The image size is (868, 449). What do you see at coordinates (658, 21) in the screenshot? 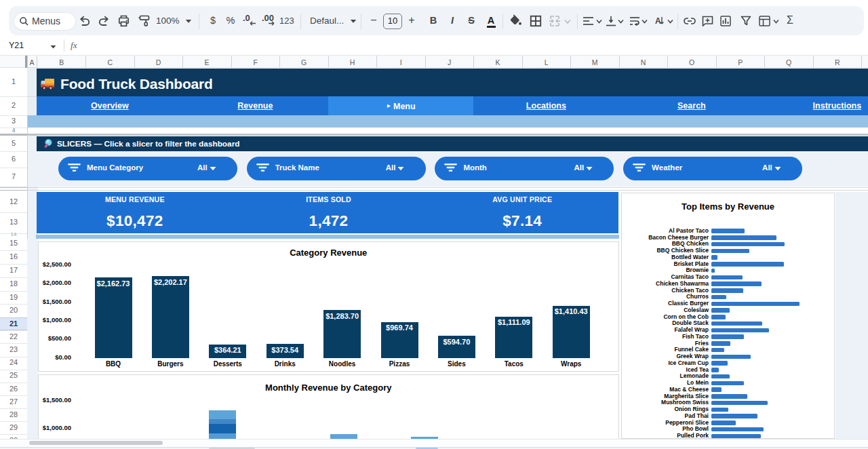
I see `svg-text: A` at bounding box center [658, 21].